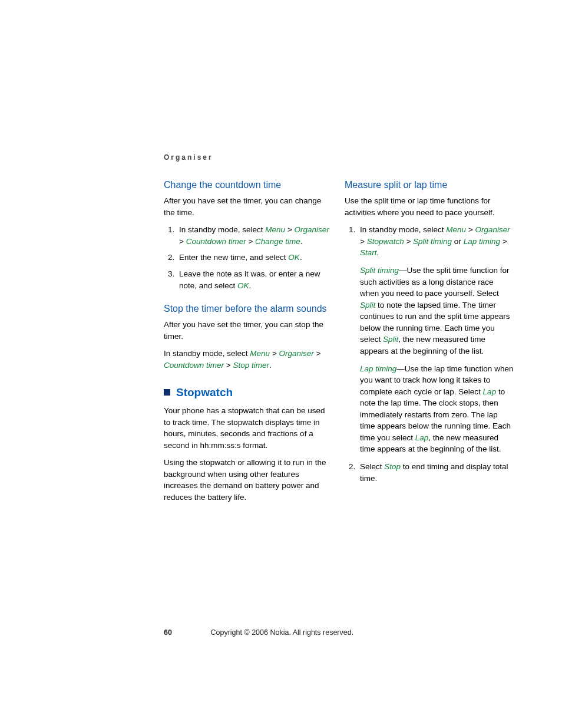 Image resolution: width=562 pixels, height=728 pixels. What do you see at coordinates (249, 344) in the screenshot?
I see `left-column: Change the countdown time After you have…` at bounding box center [249, 344].